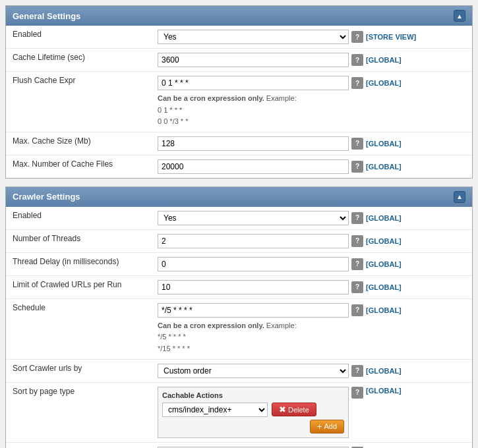 This screenshot has height=448, width=478. Describe the element at coordinates (320, 427) in the screenshot. I see `add-icon: +` at that location.